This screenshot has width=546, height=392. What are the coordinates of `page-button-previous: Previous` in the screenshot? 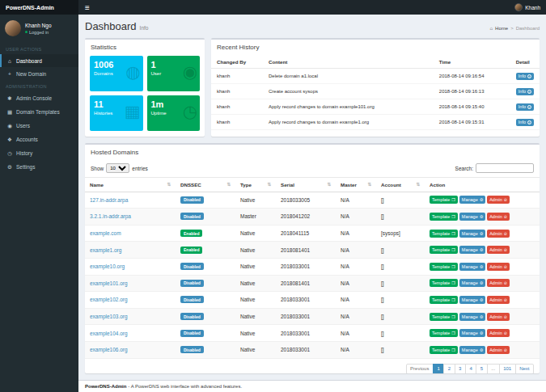 It's located at (420, 369).